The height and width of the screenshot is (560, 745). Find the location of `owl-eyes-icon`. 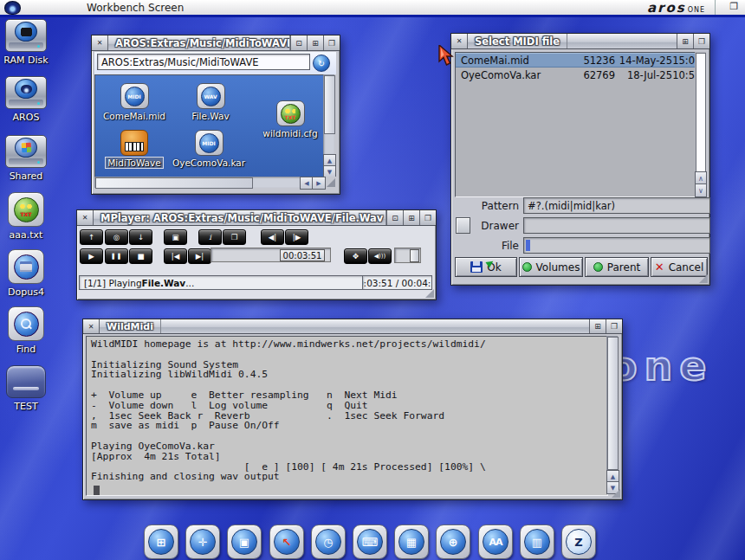

owl-eyes-icon is located at coordinates (26, 206).